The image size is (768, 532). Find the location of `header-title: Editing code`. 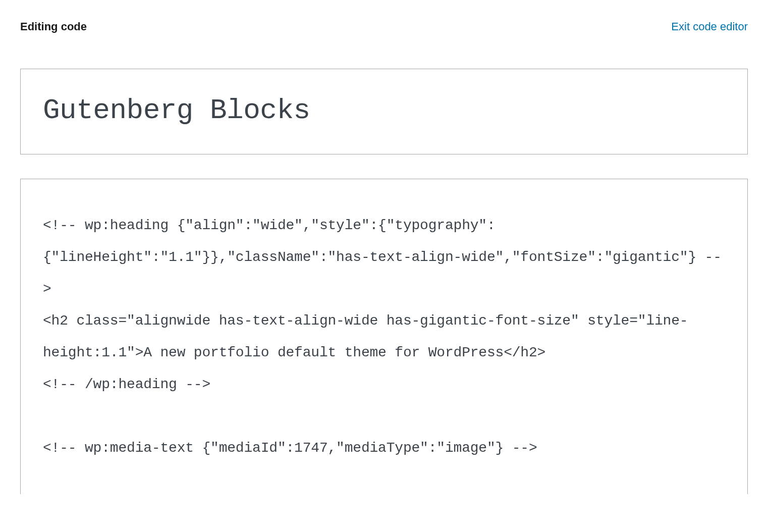

header-title: Editing code is located at coordinates (53, 27).